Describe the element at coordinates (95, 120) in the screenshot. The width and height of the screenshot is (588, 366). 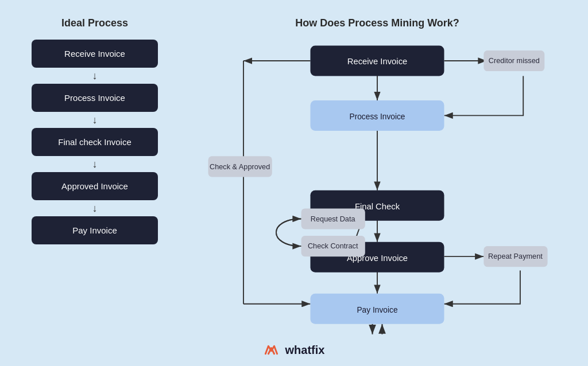
I see `arrow-2: ↓` at that location.